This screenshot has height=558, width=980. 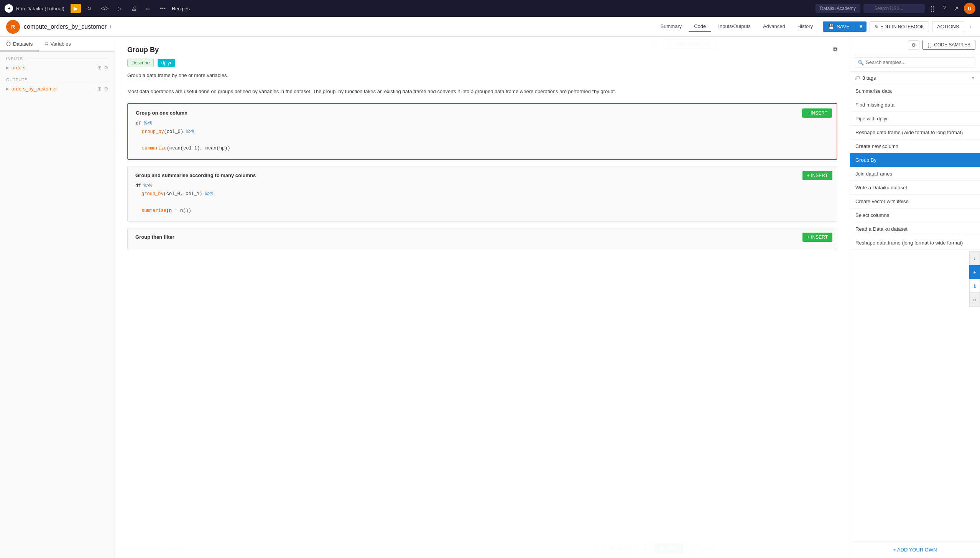 I want to click on code-samples-toggle-button: { } CODE SAMPLES, so click(x=949, y=45).